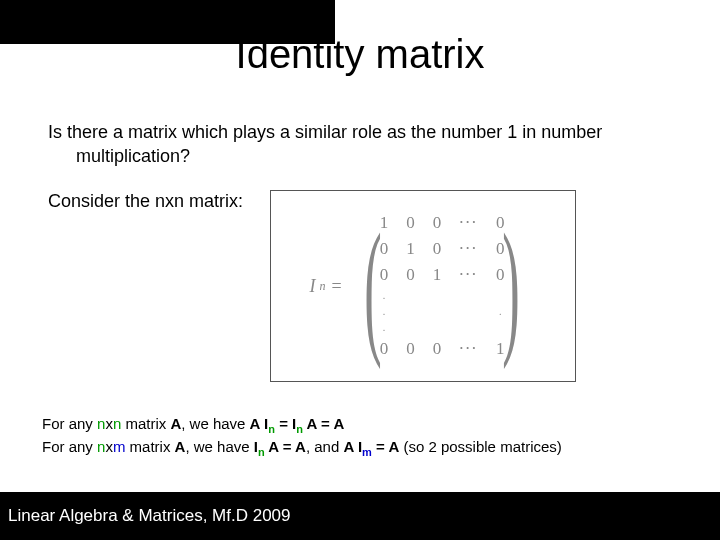  I want to click on matrix-label-I: I, so click(313, 286).